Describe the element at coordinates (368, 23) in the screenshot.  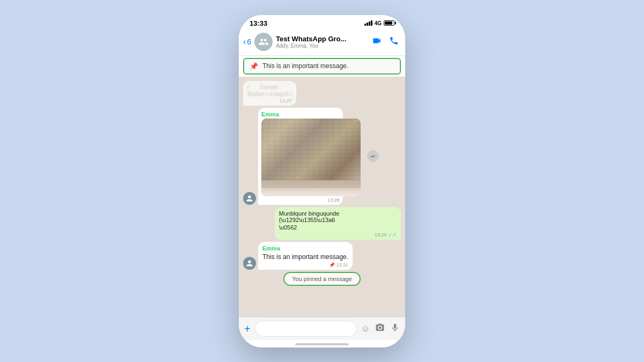
I see `signal-bars-icon` at that location.